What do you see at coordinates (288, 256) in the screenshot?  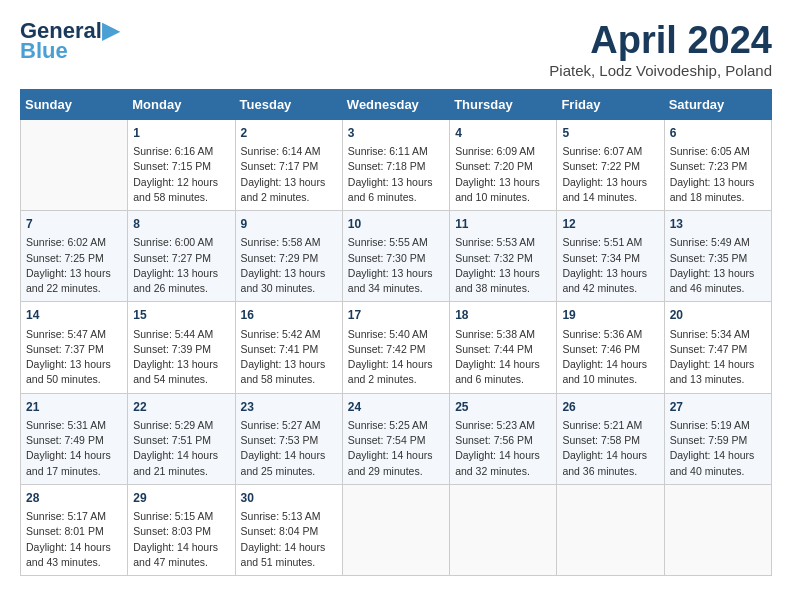 I see `calendar-cell: 9Sunrise: 5:58 AMSunset: 7:29 PMDaylight…` at bounding box center [288, 256].